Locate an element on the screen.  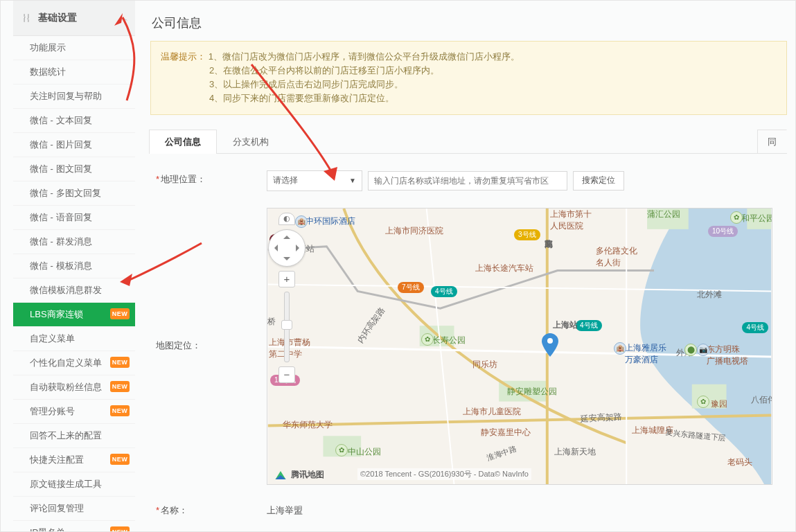
road-label: 延安高架路 is located at coordinates (601, 417).